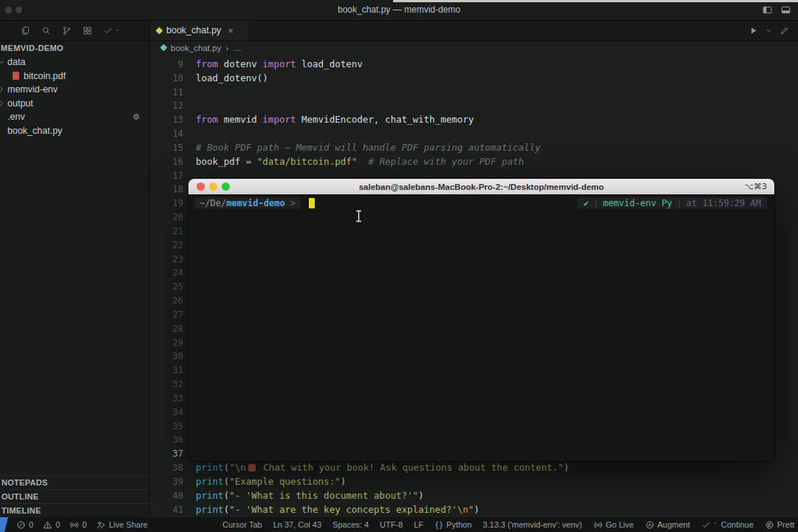  I want to click on file-item-label: data, so click(16, 62).